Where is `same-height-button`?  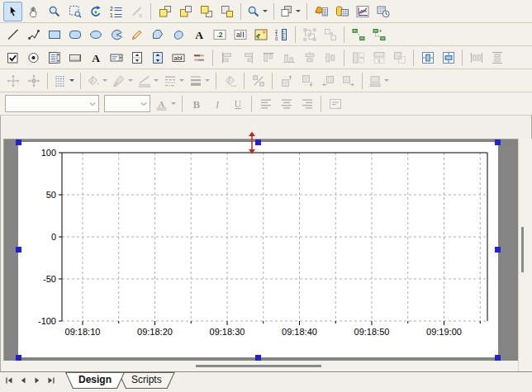 same-height-button is located at coordinates (378, 58).